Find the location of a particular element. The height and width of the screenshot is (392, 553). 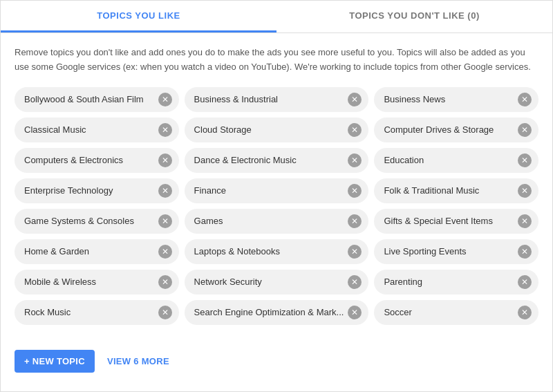

topic-chip: Business & Industrial✕ is located at coordinates (276, 100).